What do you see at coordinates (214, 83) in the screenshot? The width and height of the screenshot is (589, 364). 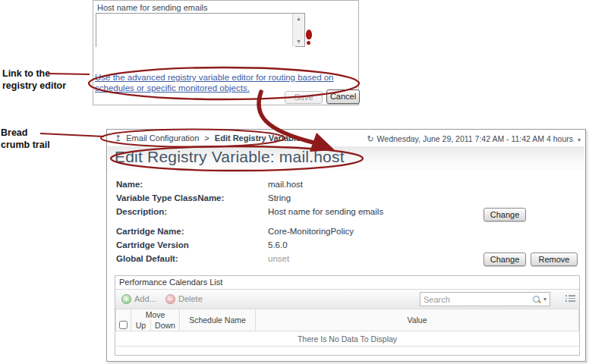 I see `advanced-registry-editor-link: Use the advanced registry variable edito…` at bounding box center [214, 83].